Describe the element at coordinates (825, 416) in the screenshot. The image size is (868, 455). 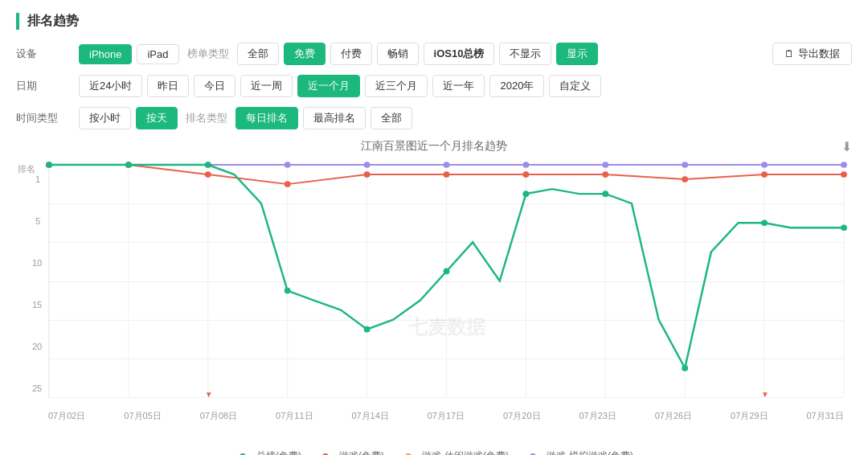
I see `x-label-0731: 07月31日` at that location.